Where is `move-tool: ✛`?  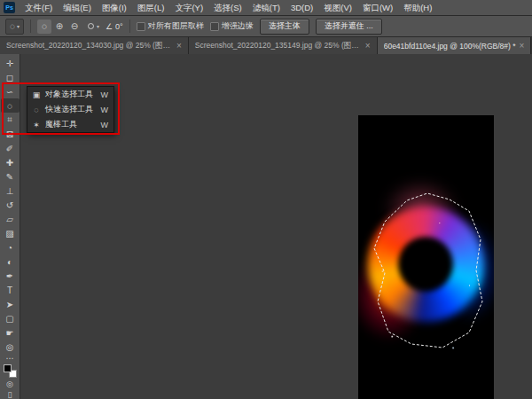
move-tool: ✛ is located at coordinates (11, 63).